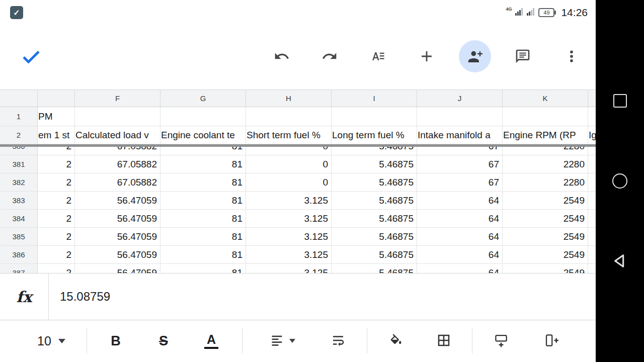 The width and height of the screenshot is (644, 362). Describe the element at coordinates (330, 56) in the screenshot. I see `redo-button` at that location.